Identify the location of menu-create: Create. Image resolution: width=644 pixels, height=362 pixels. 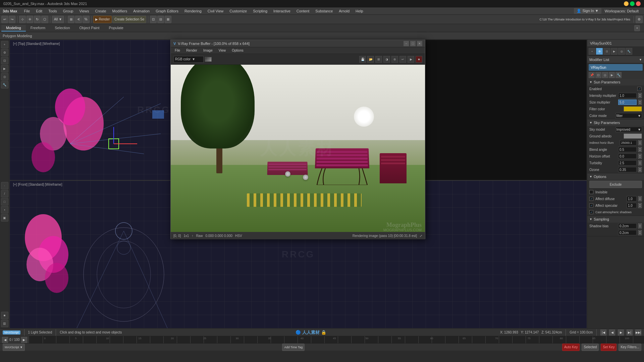
(101, 11).